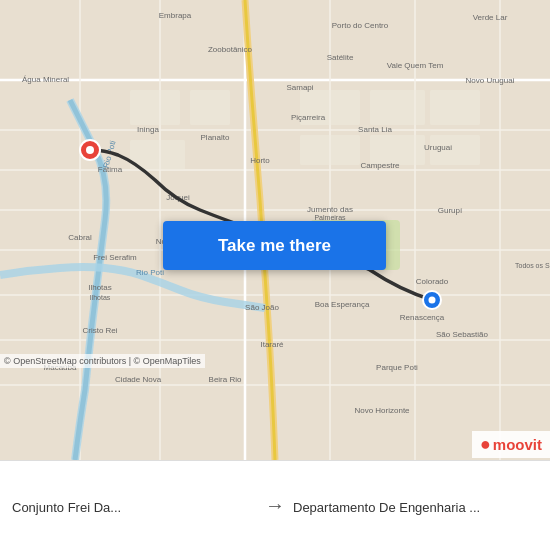 This screenshot has width=550, height=550. Describe the element at coordinates (274, 246) in the screenshot. I see `take-me-there-button: Take me there` at that location.